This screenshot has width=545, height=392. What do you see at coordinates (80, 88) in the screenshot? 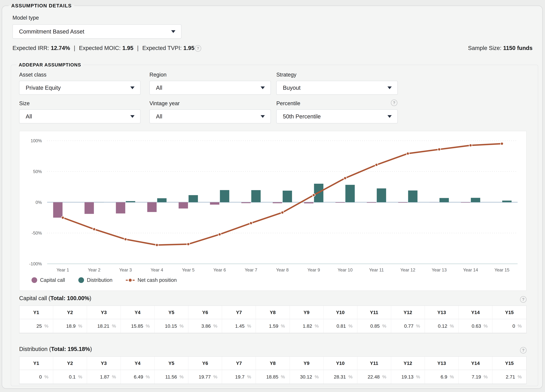
I see `filter-asset-class-dropdown: Private Equity` at bounding box center [80, 88].